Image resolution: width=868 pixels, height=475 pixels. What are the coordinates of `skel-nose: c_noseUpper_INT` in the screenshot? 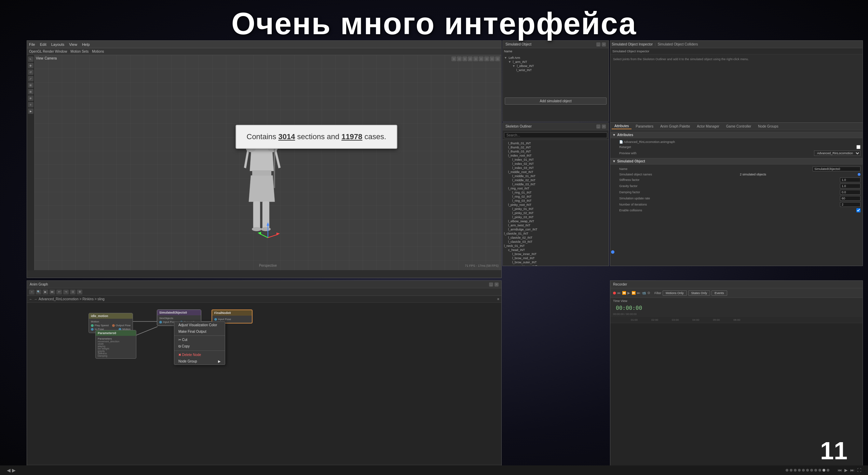 It's located at (556, 265).